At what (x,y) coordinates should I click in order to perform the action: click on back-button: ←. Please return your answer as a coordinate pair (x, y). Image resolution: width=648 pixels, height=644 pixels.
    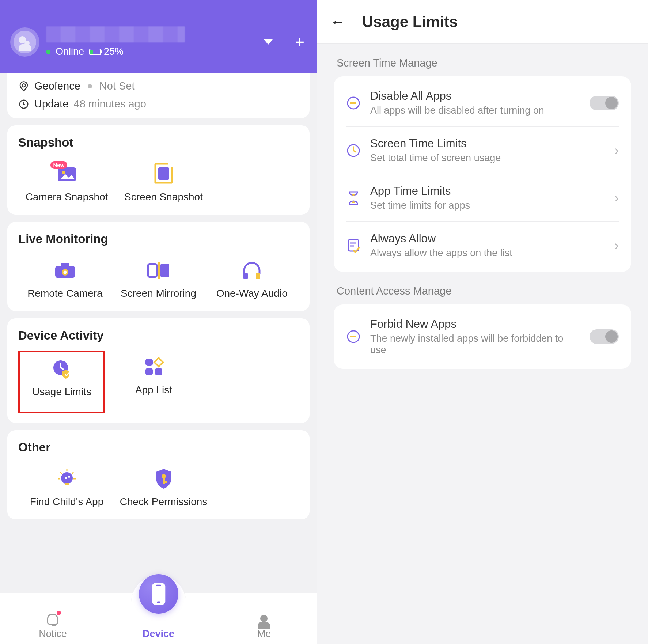
    Looking at the image, I should click on (338, 22).